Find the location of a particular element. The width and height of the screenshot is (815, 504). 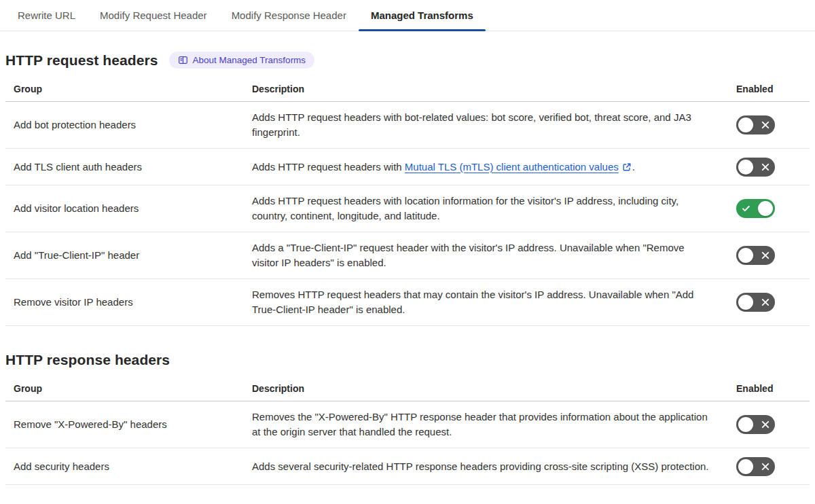

group-name: Add "True-Client-IP" header is located at coordinates (133, 255).